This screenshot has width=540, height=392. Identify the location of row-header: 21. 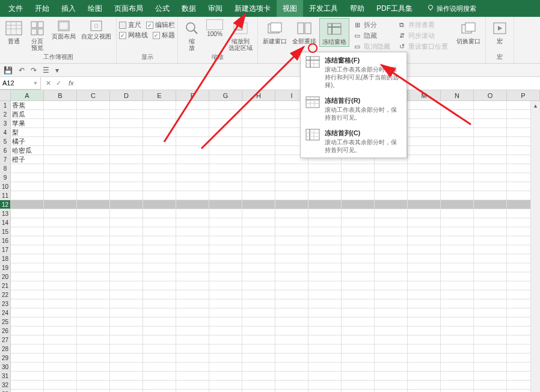
(5, 286).